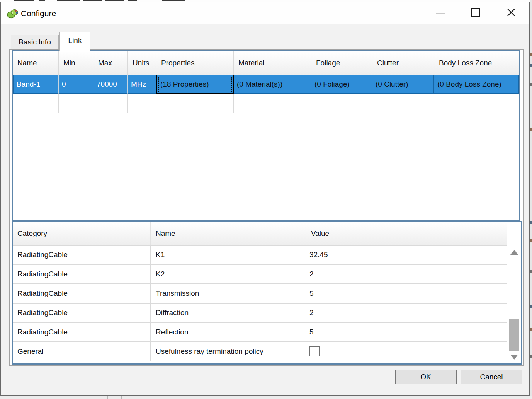  Describe the element at coordinates (39, 14) in the screenshot. I see `window-title: Configure` at that location.